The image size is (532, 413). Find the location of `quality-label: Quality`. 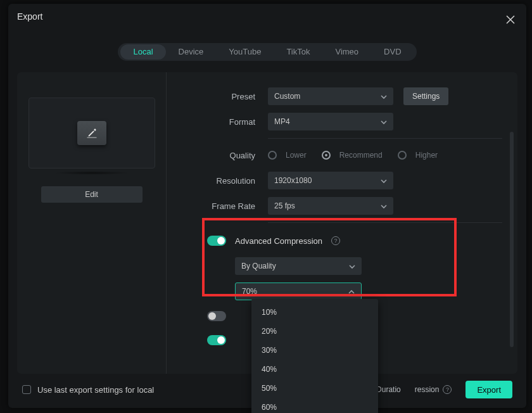

quality-label: Quality is located at coordinates (217, 156).